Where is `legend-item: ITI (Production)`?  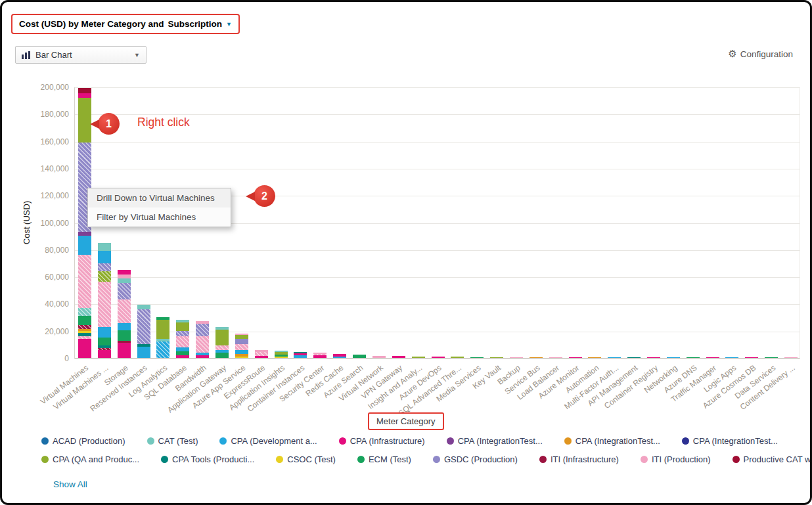
legend-item: ITI (Production) is located at coordinates (675, 460).